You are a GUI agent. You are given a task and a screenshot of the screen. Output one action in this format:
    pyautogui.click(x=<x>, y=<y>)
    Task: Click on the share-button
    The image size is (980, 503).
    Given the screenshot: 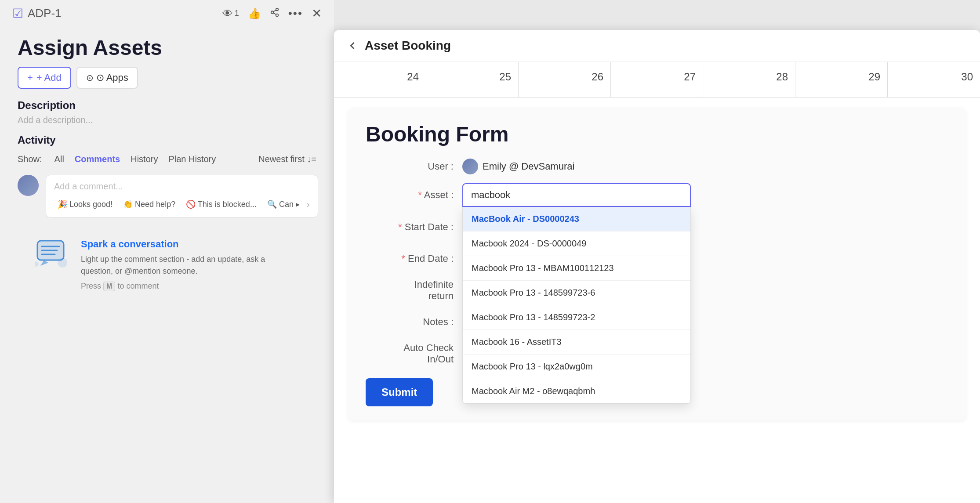 What is the action you would take?
    pyautogui.click(x=275, y=14)
    